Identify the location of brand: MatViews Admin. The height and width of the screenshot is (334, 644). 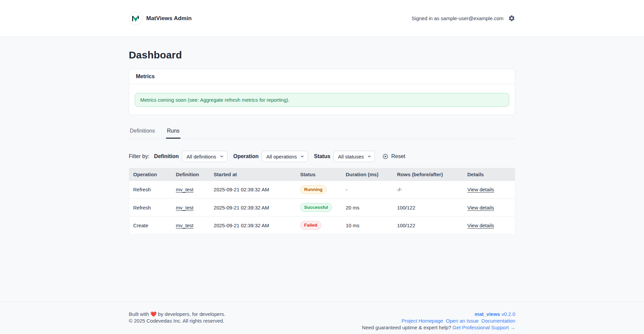
(160, 18).